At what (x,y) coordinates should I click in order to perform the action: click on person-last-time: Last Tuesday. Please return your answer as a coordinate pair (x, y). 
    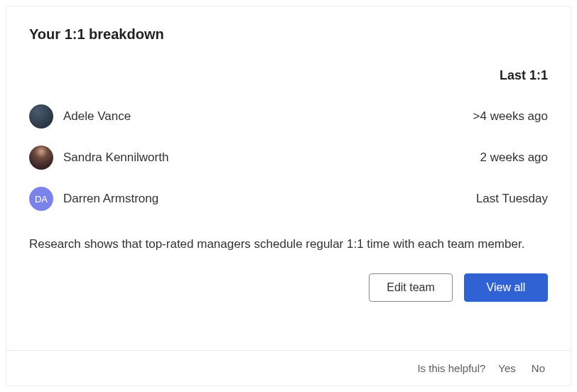
    Looking at the image, I should click on (512, 199).